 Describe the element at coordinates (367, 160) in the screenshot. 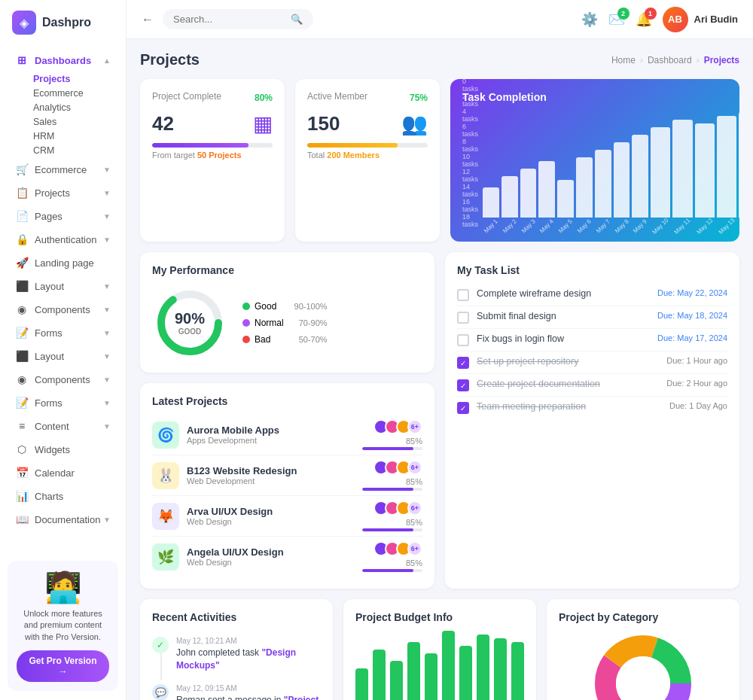

I see `active-member-card: Active Member 75% 150 👥 Total 200 Member…` at that location.